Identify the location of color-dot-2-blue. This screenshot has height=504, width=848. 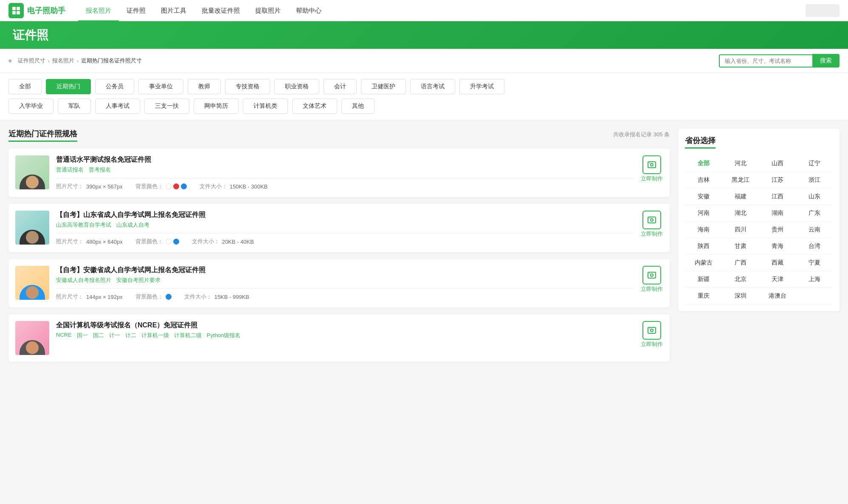
(176, 242).